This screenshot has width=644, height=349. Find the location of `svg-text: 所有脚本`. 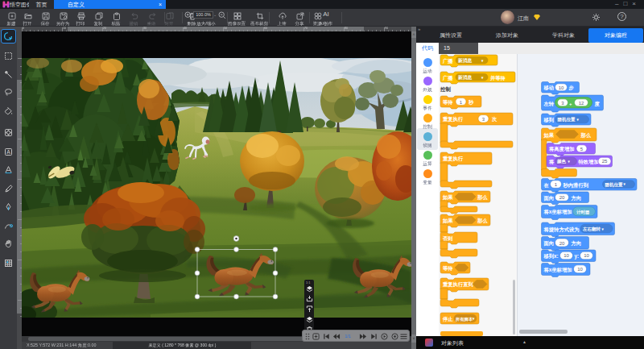

svg-text: 所有脚本 is located at coordinates (464, 319).